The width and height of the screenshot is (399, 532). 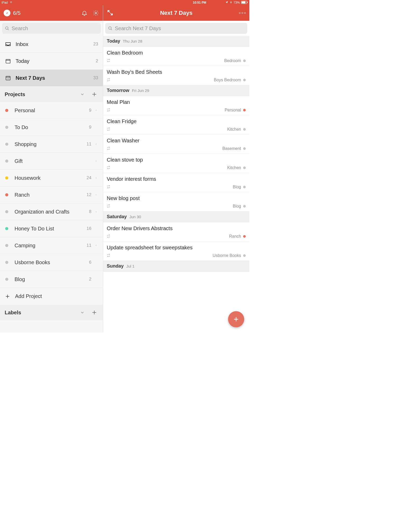 What do you see at coordinates (51, 13) in the screenshot?
I see `sidebar-header: 6/5` at bounding box center [51, 13].